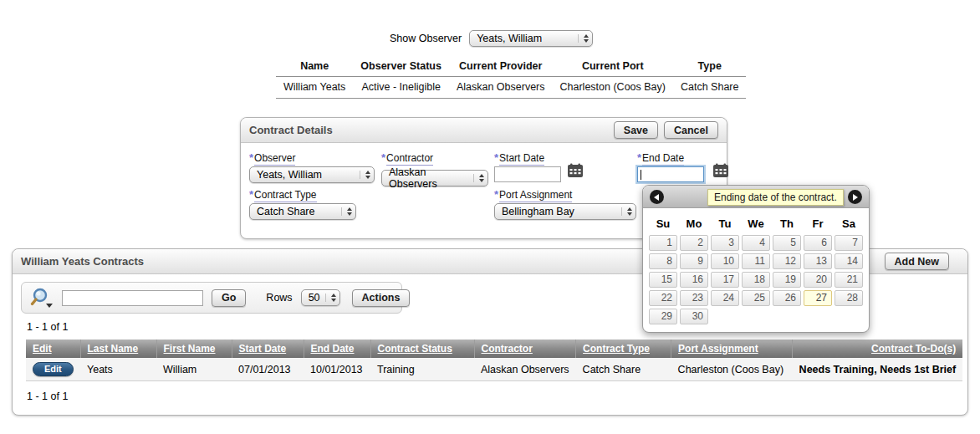  Describe the element at coordinates (314, 67) in the screenshot. I see `column-header: Name` at that location.